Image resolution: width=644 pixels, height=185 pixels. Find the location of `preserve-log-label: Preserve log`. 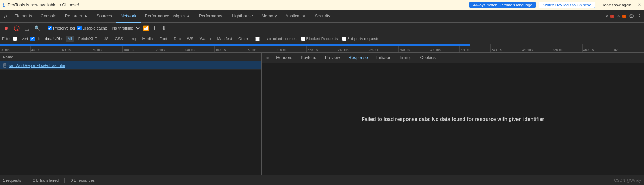

preserve-log-label: Preserve log is located at coordinates (61, 28).